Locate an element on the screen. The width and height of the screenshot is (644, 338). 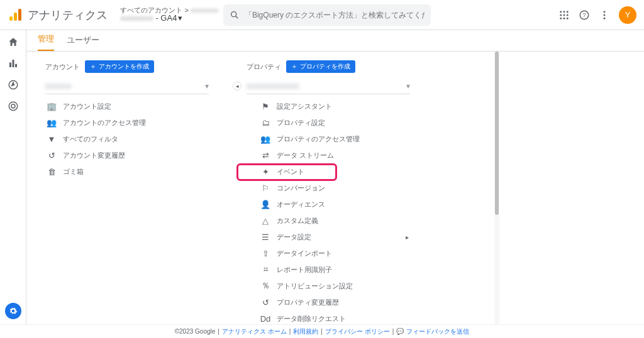
events: ✦イベント is located at coordinates (328, 172).